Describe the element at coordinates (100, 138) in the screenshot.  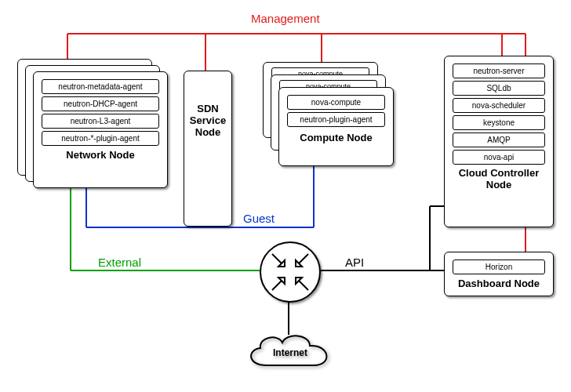
I see `network-node-item: neutron-*-plugin-agent` at that location.